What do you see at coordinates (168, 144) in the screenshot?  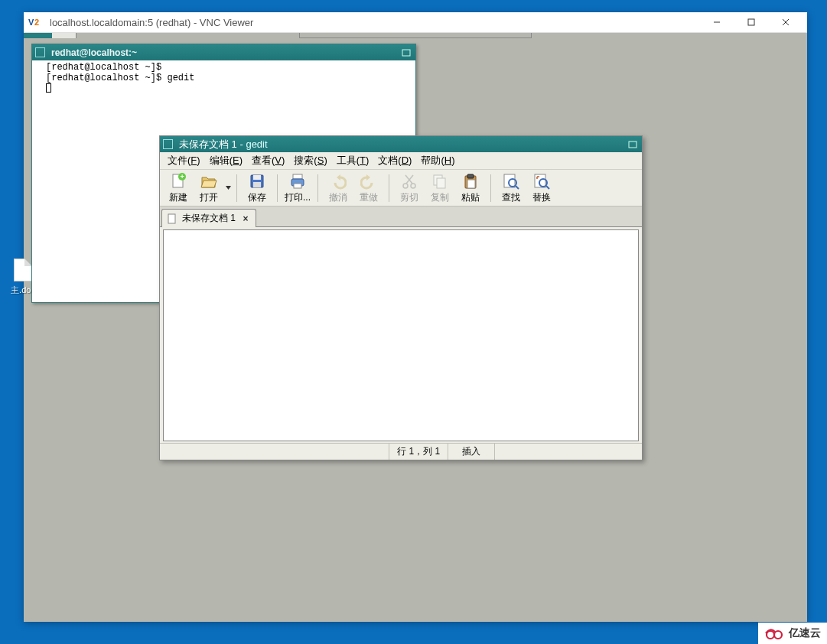 I see `gedit-window-icon` at bounding box center [168, 144].